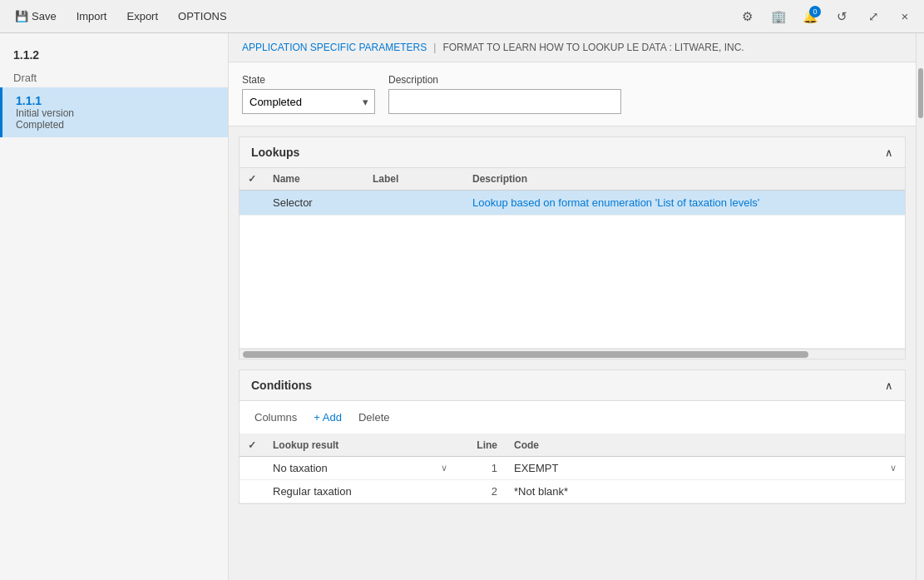 This screenshot has height=580, width=924. I want to click on header-check-icon: ✓, so click(252, 179).